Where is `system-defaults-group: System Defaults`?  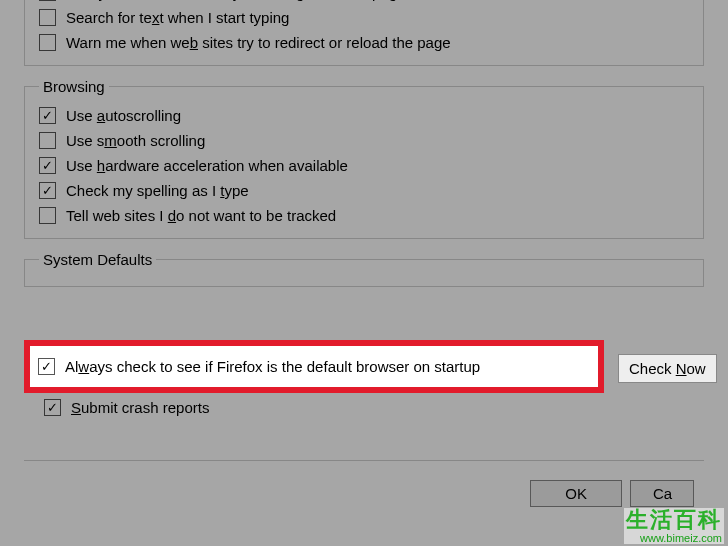 system-defaults-group: System Defaults is located at coordinates (364, 269).